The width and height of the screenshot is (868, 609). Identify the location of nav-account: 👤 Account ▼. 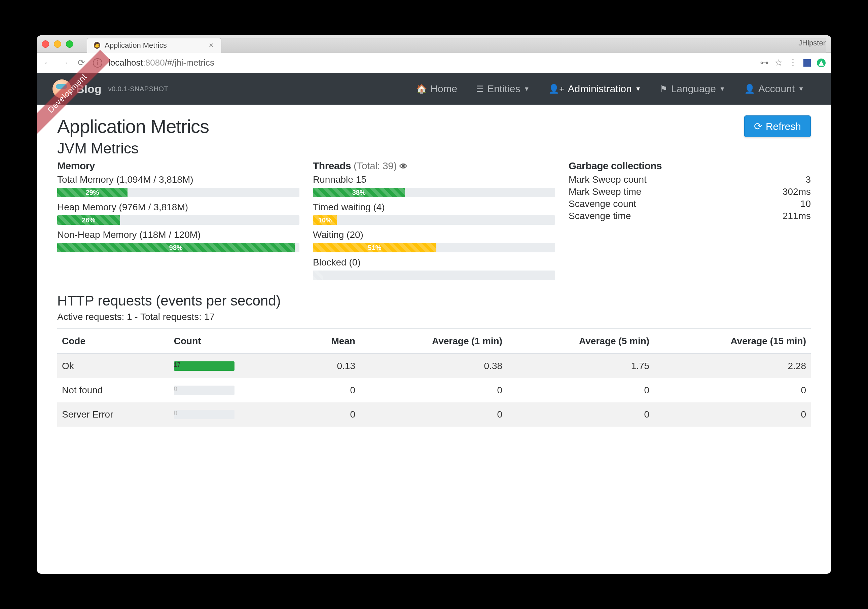
(774, 89).